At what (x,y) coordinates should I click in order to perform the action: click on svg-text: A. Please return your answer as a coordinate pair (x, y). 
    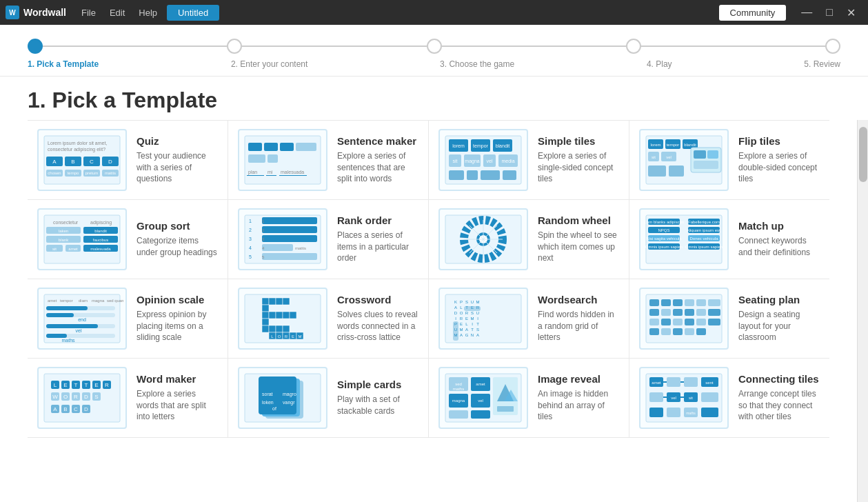
    Looking at the image, I should click on (461, 335).